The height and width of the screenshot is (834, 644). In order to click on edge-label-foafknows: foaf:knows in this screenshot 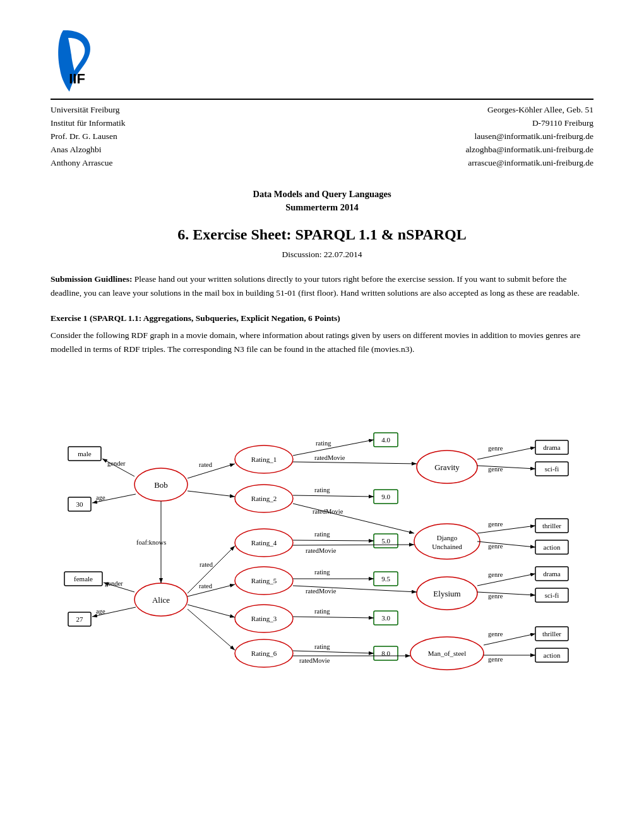, I will do `click(152, 542)`.